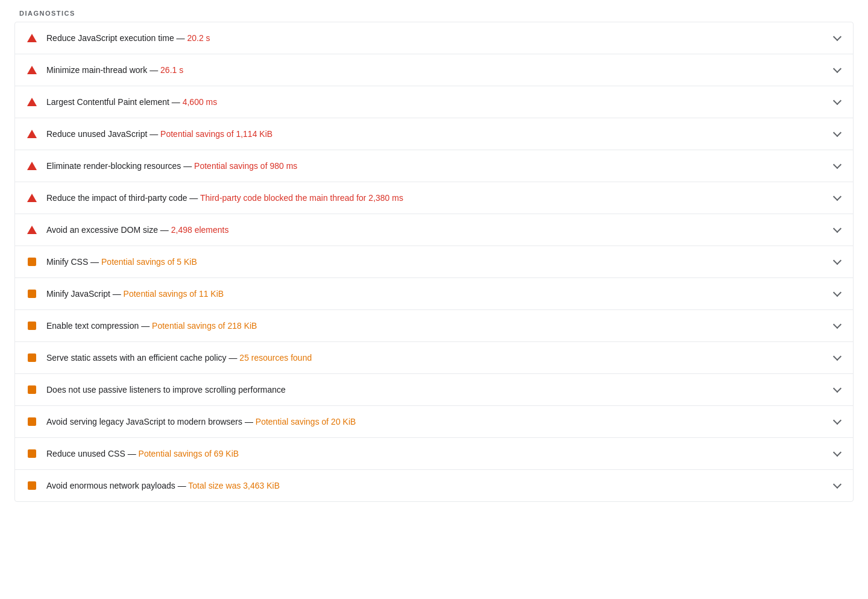 The width and height of the screenshot is (868, 599). What do you see at coordinates (117, 198) in the screenshot?
I see `audit-title: Reduce the impact of third-party code` at bounding box center [117, 198].